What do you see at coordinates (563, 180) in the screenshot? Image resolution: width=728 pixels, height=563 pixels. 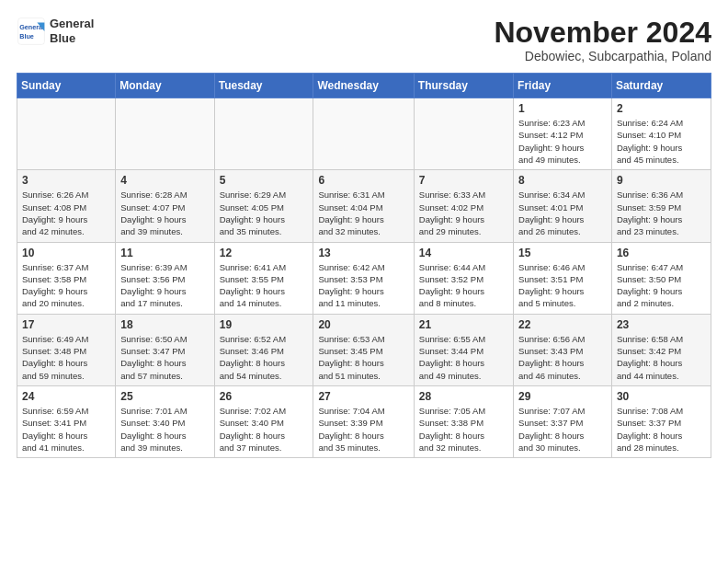 I see `day-number: 8` at bounding box center [563, 180].